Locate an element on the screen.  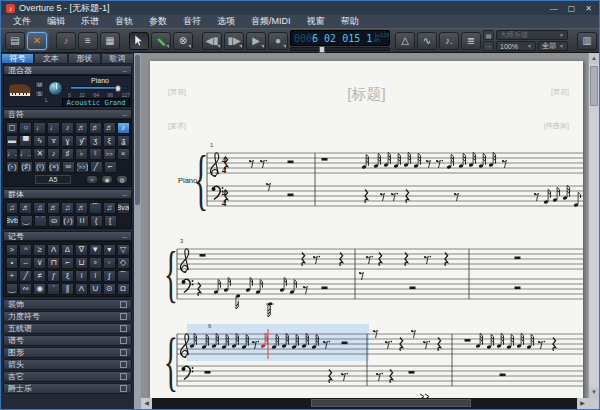
palette-cell: ◻ is located at coordinates (12, 128).